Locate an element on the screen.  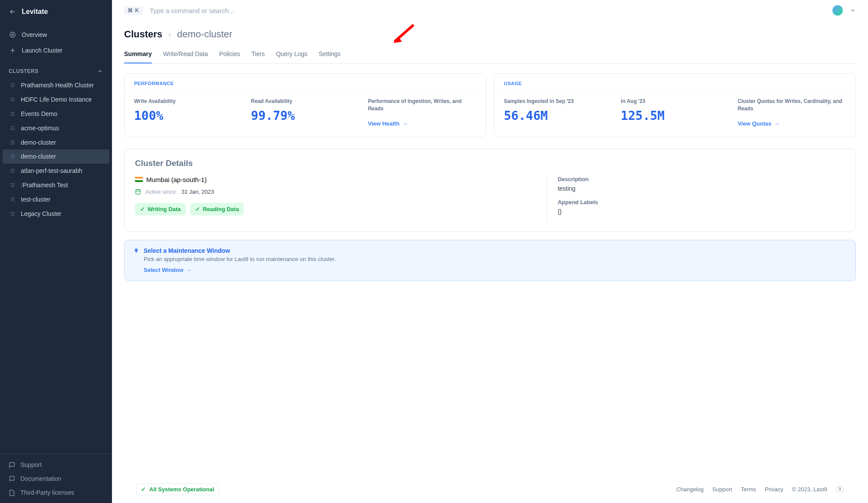
select-window-link: Select Window → is located at coordinates (168, 270).